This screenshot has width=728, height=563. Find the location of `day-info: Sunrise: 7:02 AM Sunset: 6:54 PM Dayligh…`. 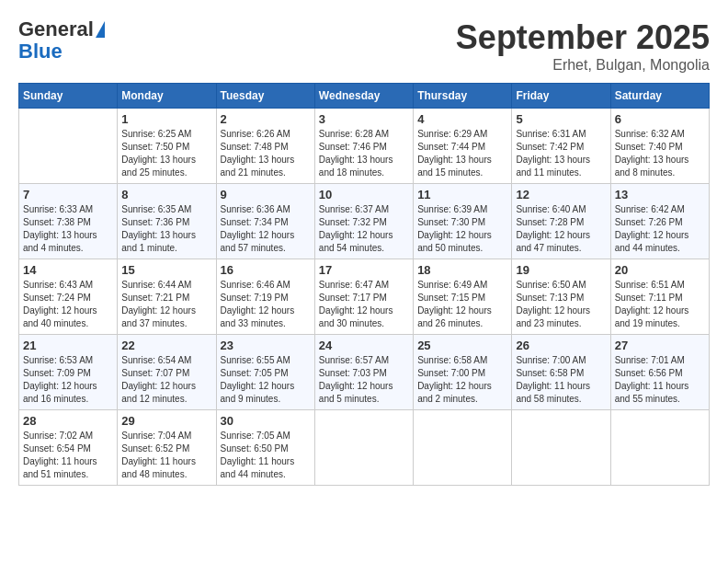

day-info: Sunrise: 7:02 AM Sunset: 6:54 PM Dayligh… is located at coordinates (68, 455).